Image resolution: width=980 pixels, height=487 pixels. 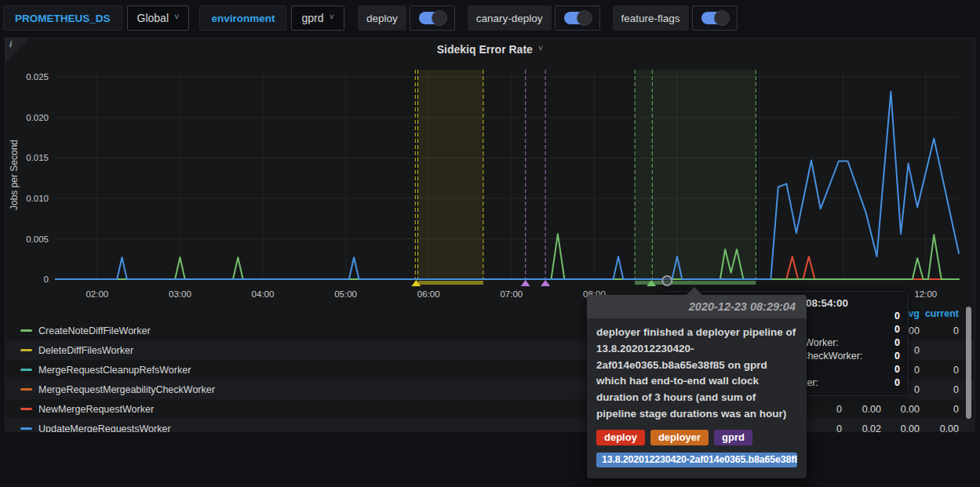 What do you see at coordinates (491, 409) in the screenshot?
I see `legend-row: NewMergeRequestWorker 0 0.00 0.00 0` at bounding box center [491, 409].